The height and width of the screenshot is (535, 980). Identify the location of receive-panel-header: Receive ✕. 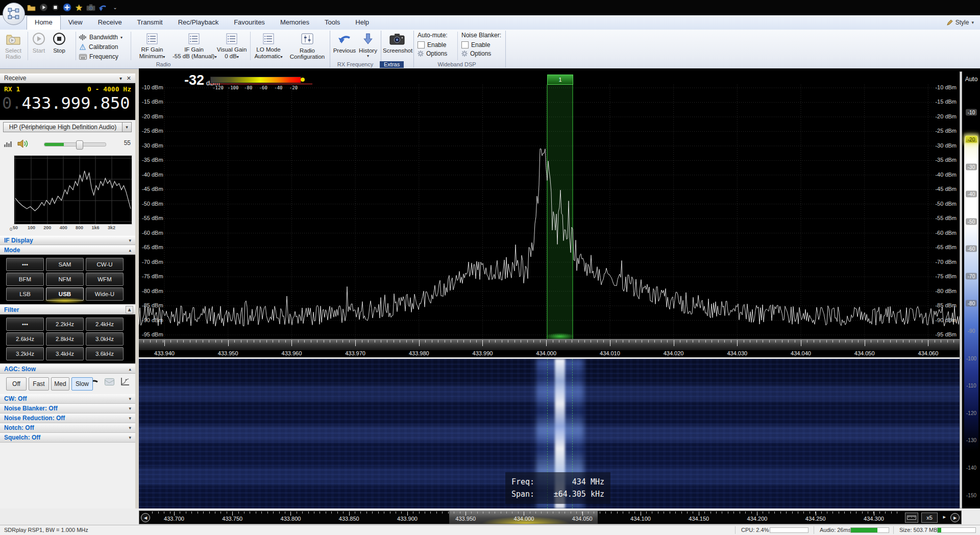
(67, 79).